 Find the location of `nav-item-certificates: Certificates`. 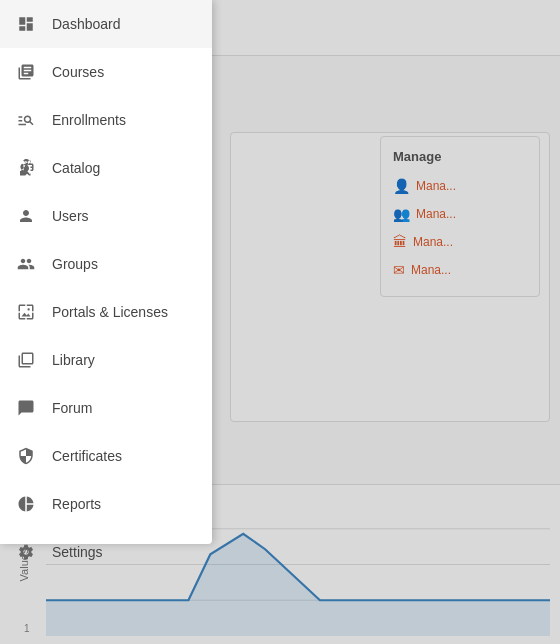

nav-item-certificates: Certificates is located at coordinates (106, 456).